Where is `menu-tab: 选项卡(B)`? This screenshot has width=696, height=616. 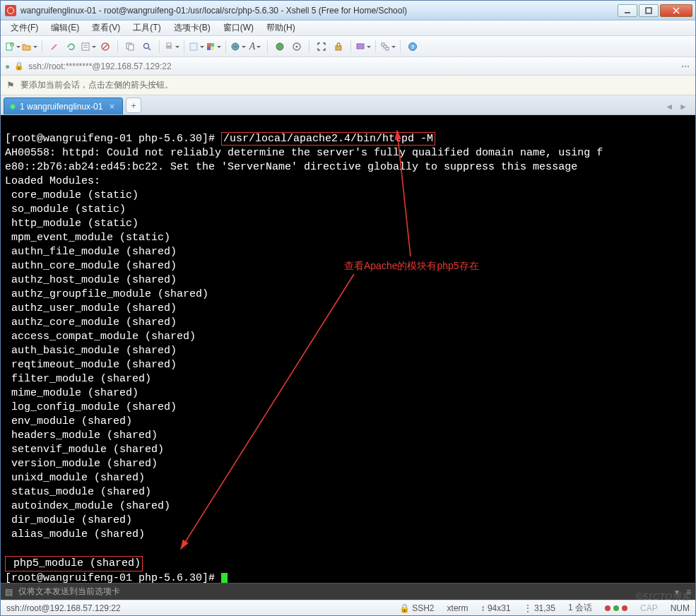 menu-tab: 选项卡(B) is located at coordinates (192, 28).